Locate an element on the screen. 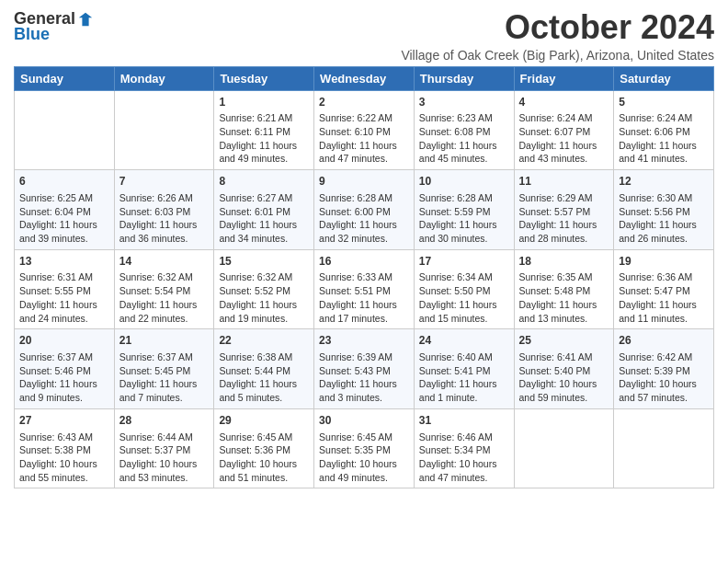 This screenshot has height=563, width=728. sunrise-text: Sunrise: 6:43 AM is located at coordinates (56, 437).